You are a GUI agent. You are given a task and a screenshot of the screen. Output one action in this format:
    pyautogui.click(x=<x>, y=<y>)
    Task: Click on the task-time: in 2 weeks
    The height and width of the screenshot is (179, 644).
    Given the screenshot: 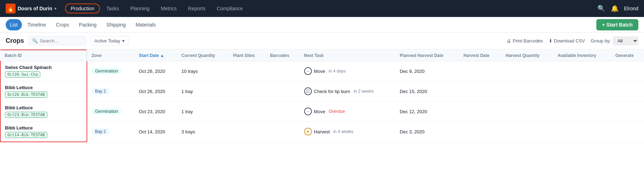 What is the action you would take?
    pyautogui.click(x=364, y=91)
    